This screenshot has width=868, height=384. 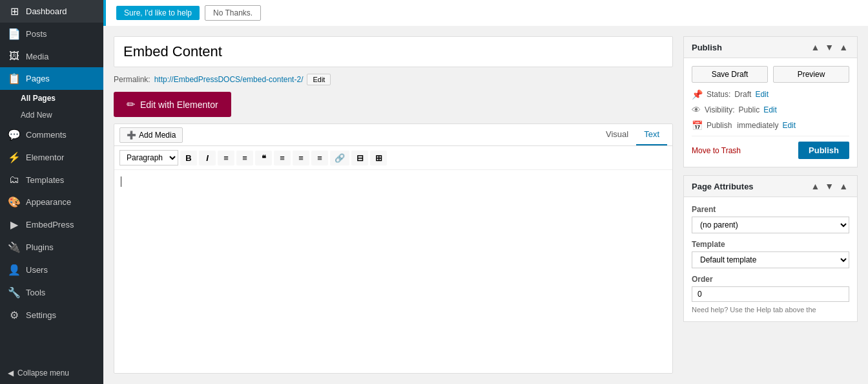 What do you see at coordinates (45, 180) in the screenshot?
I see `sidebar-item-label: Templates` at bounding box center [45, 180].